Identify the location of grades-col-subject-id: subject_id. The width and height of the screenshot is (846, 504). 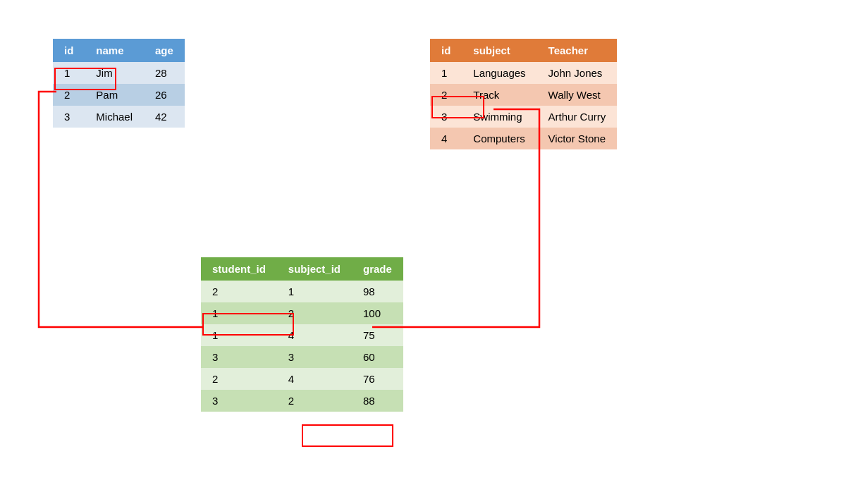
(314, 269).